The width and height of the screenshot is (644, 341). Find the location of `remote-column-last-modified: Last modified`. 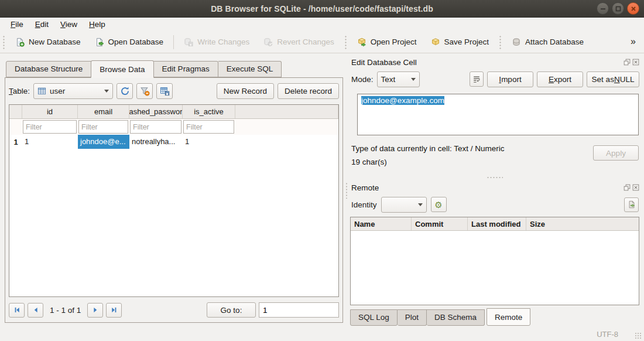

remote-column-last-modified: Last modified is located at coordinates (497, 224).